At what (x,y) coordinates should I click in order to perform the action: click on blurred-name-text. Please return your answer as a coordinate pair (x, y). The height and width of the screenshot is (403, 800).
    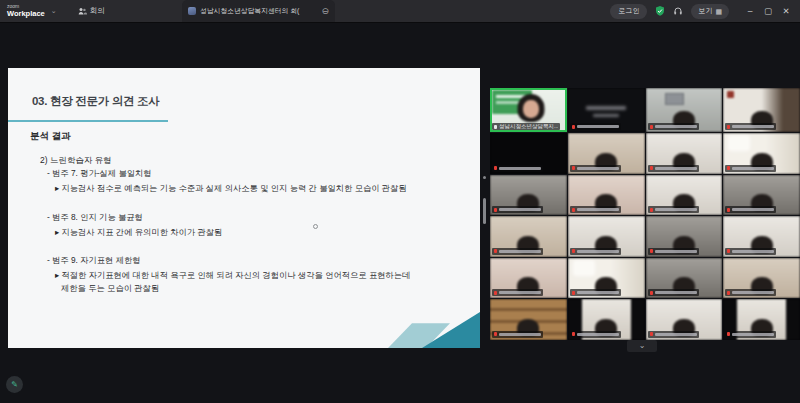
    Looking at the image, I should click on (606, 116).